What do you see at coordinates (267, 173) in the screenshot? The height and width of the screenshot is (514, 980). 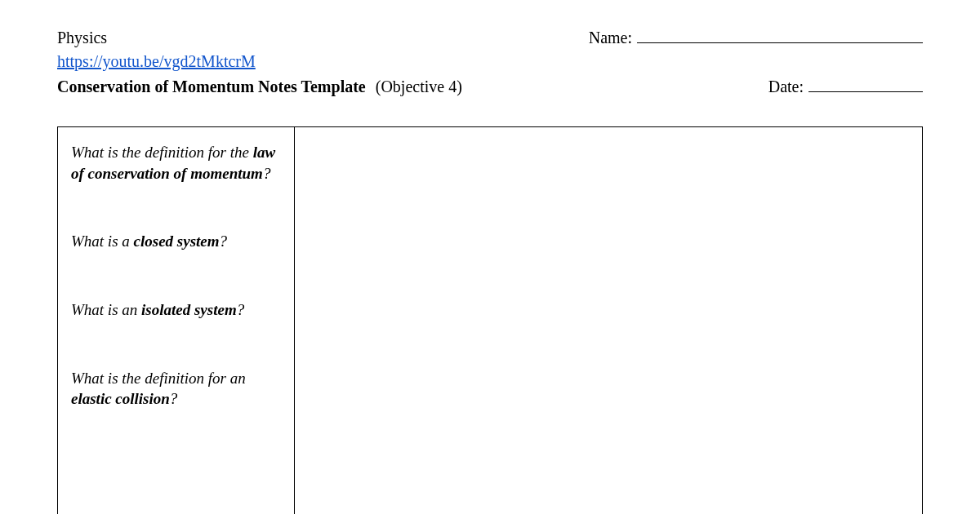 I see `q1-post: ?` at bounding box center [267, 173].